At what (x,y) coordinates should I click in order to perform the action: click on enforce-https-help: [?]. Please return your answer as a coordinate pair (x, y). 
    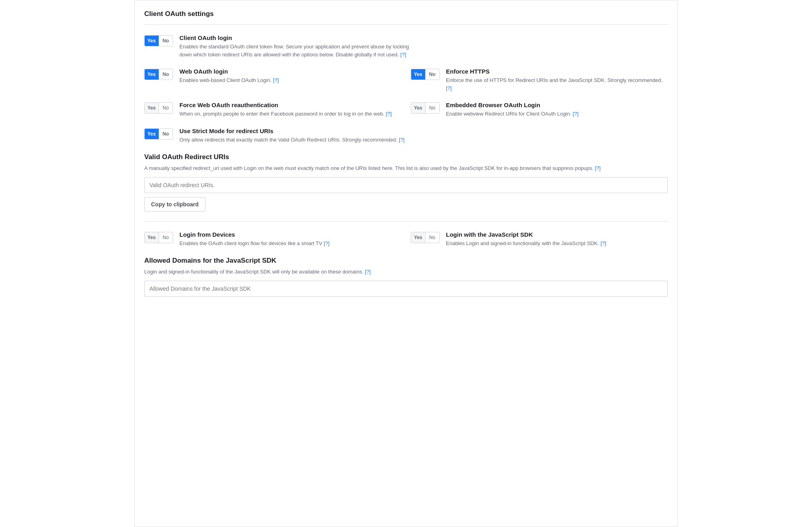
    Looking at the image, I should click on (449, 88).